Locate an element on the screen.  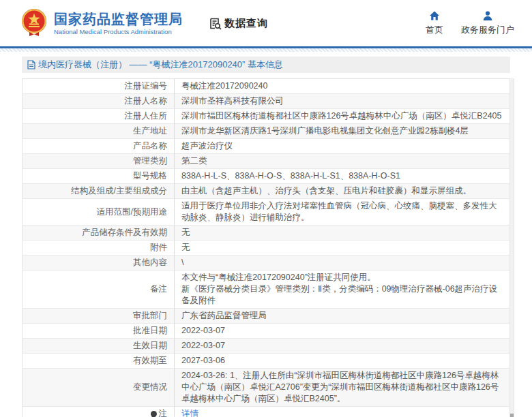
row-value: \ is located at coordinates (342, 263).